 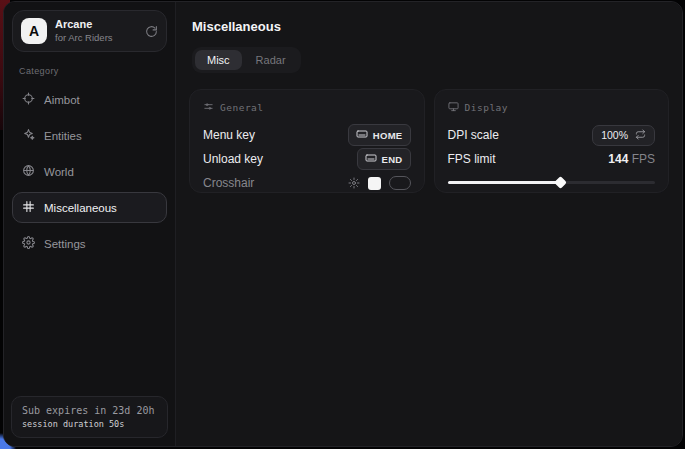 I want to click on dpi-scale-row: DPI scale 100%, so click(x=552, y=135).